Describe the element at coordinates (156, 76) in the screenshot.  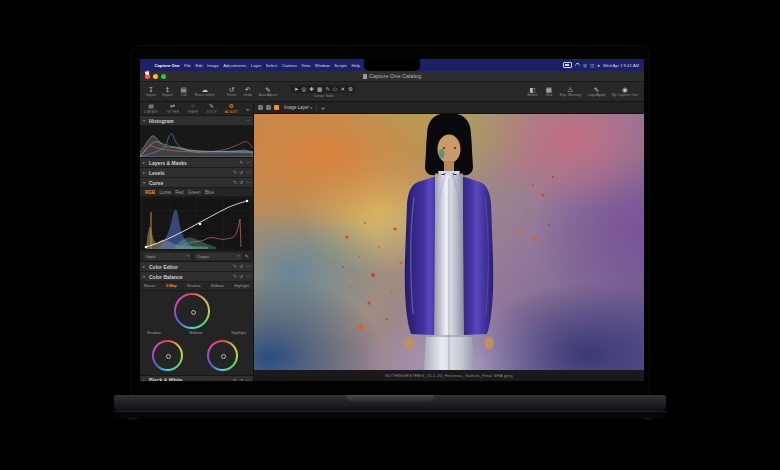
I see `minimize-button` at that location.